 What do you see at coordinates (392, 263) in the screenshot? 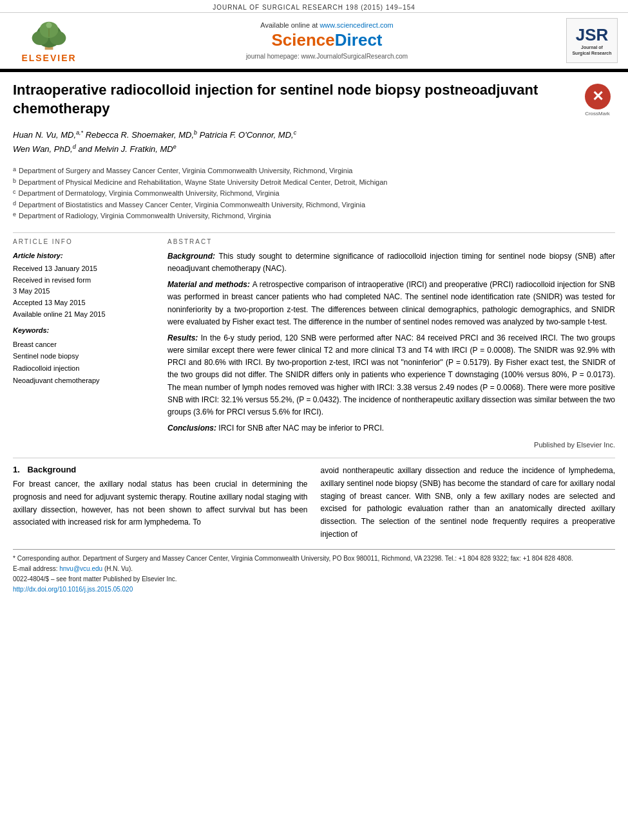
I see `abstract-background: Background: This study sought to determi…` at bounding box center [392, 263].